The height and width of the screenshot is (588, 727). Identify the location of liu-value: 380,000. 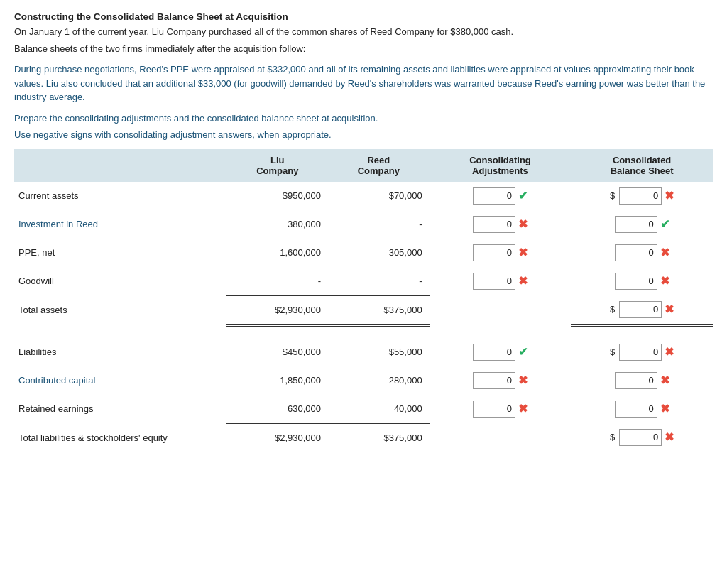
(277, 224).